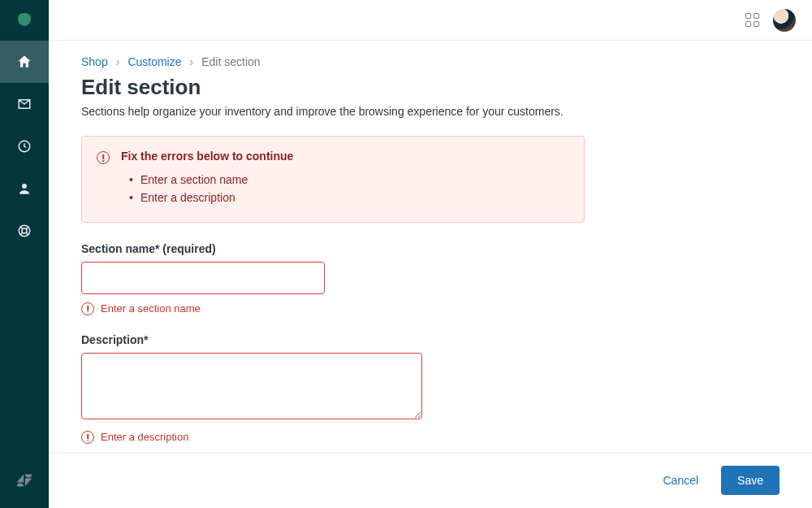 This screenshot has height=508, width=812. I want to click on breadcrumb-link-customize: Customize, so click(154, 62).